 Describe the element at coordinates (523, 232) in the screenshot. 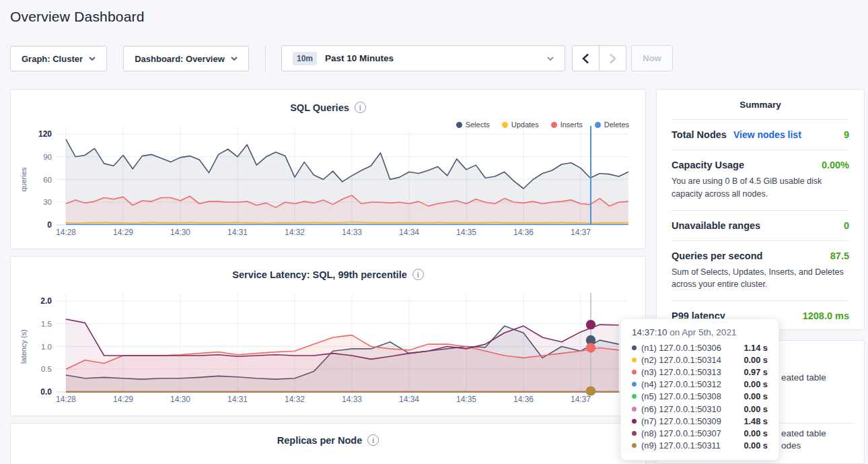

I see `svg-text: 14:36` at that location.